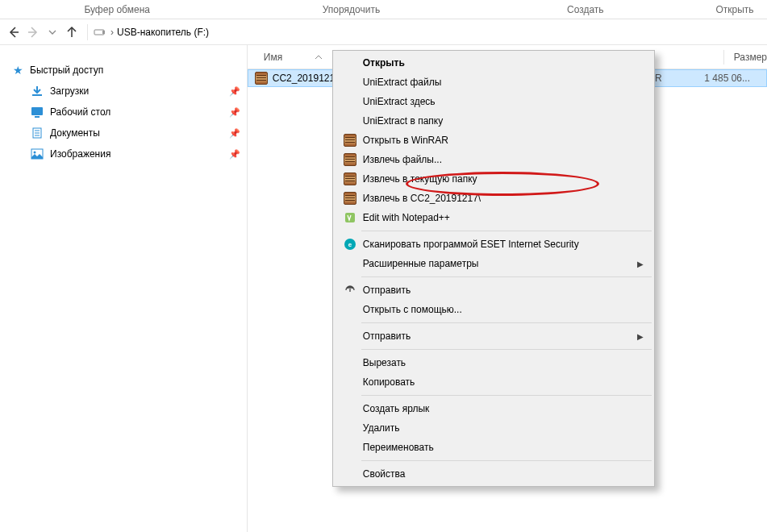 The height and width of the screenshot is (532, 767). I want to click on sidebar-item-downloads: Загрузки 📌, so click(127, 91).